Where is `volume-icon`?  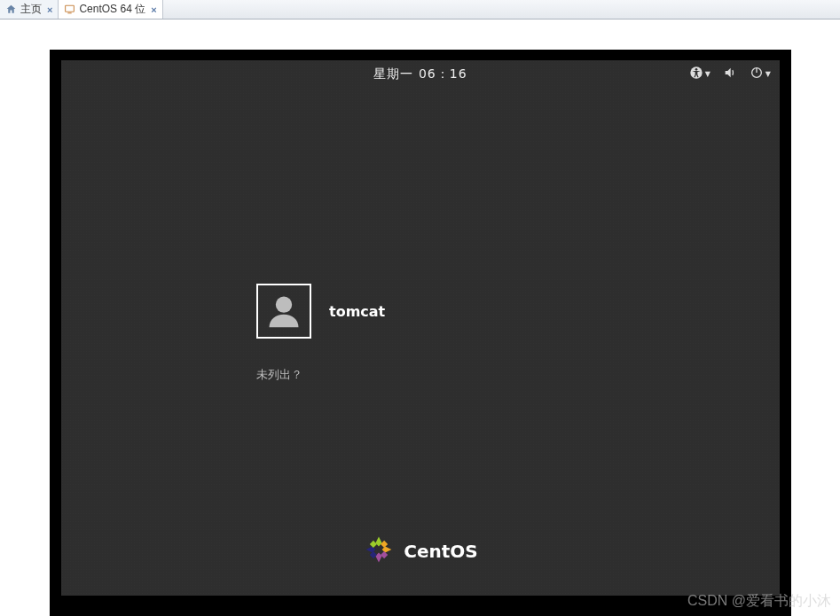 volume-icon is located at coordinates (730, 74).